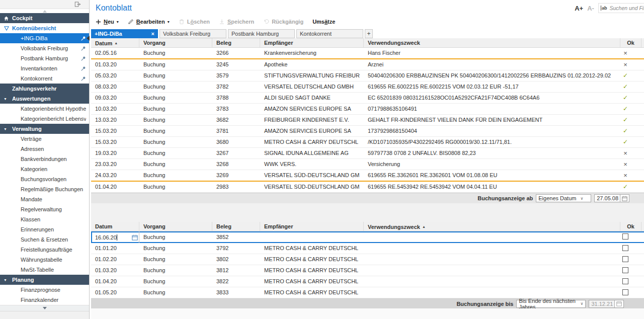 Image resolution: width=644 pixels, height=319 pixels. What do you see at coordinates (44, 209) in the screenshot?
I see `sidebar-item: ▼ Regelverwaltung` at bounding box center [44, 209].